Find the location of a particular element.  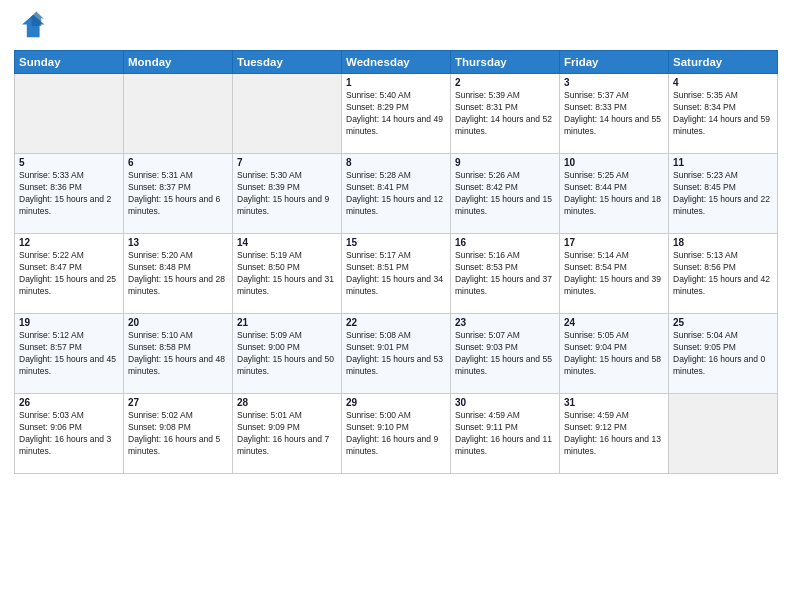

day-info: Sunrise: 5:40 AMSunset: 8:29 PMDaylight:… is located at coordinates (396, 114).